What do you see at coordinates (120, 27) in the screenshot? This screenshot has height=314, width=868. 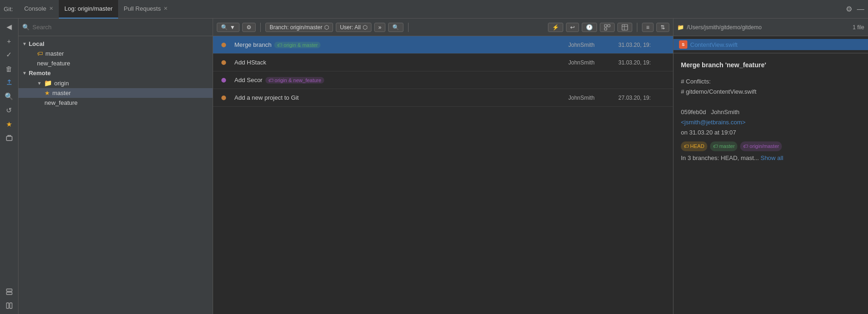 I see `sidebar-search-input` at bounding box center [120, 27].